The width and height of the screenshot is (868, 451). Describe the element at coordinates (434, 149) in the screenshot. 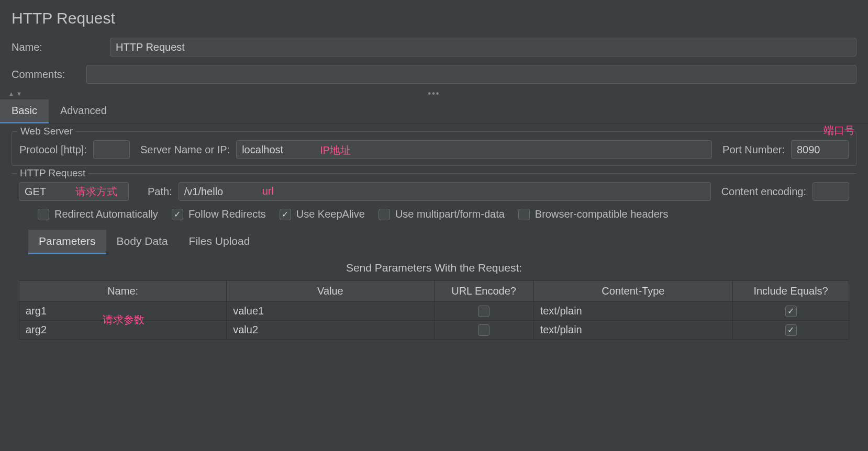

I see `web-server-fieldset: Web Server Protocol [http]: Server Name …` at that location.